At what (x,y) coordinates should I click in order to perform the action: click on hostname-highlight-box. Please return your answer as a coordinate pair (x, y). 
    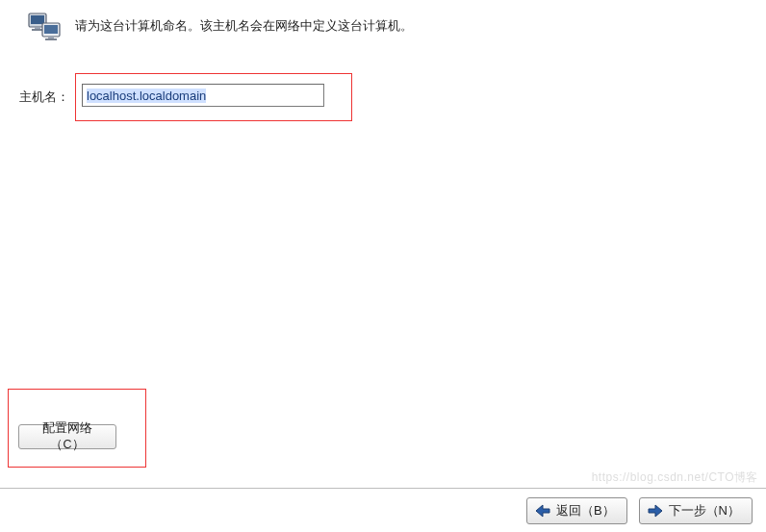
    Looking at the image, I should click on (214, 97).